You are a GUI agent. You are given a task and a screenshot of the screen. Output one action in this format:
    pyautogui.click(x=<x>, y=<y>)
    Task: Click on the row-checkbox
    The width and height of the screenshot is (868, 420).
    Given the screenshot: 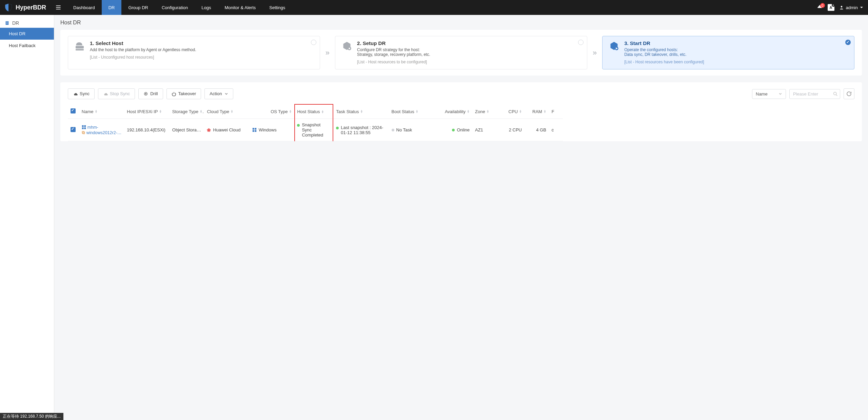 What is the action you would take?
    pyautogui.click(x=73, y=129)
    